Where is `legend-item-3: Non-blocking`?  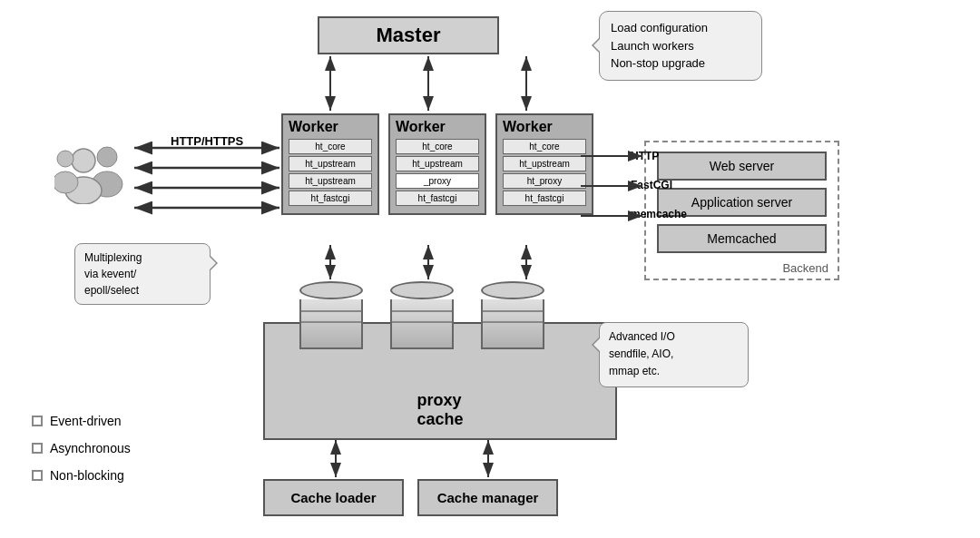 legend-item-3: Non-blocking is located at coordinates (82, 475).